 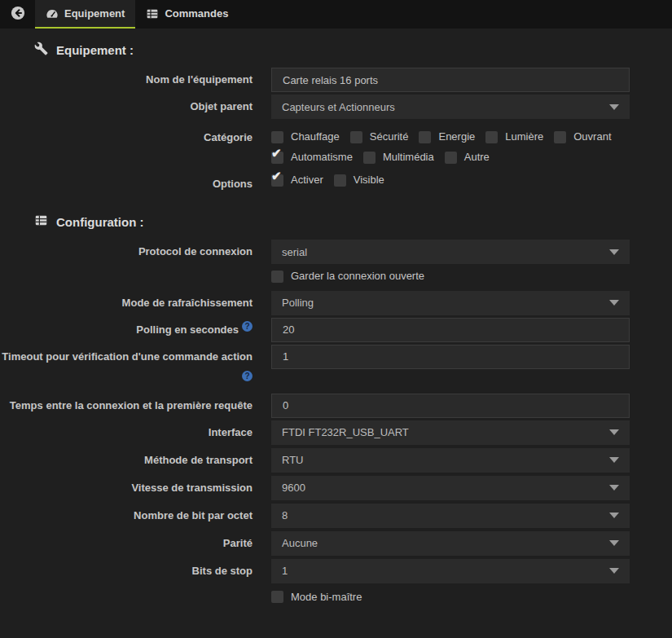 What do you see at coordinates (285, 515) in the screenshot?
I see `select-value: 8` at bounding box center [285, 515].